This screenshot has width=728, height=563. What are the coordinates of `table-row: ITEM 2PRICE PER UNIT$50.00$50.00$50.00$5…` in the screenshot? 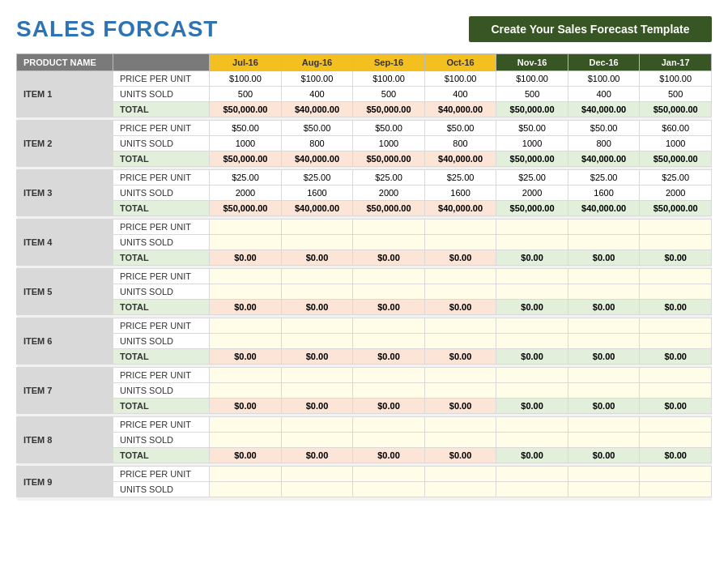 It's located at (364, 128).